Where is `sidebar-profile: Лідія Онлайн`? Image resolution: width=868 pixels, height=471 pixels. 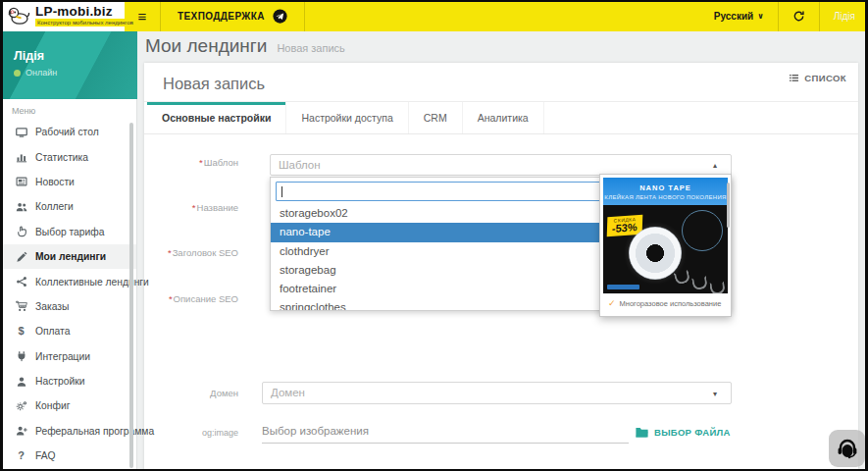 sidebar-profile: Лідія Онлайн is located at coordinates (69, 65).